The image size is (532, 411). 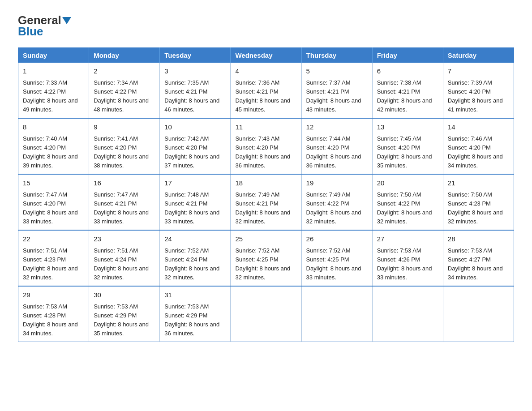 What do you see at coordinates (124, 152) in the screenshot?
I see `day-info: Sunrise: 7:41 AMSunset: 4:20 PMDaylight:…` at bounding box center [124, 152].